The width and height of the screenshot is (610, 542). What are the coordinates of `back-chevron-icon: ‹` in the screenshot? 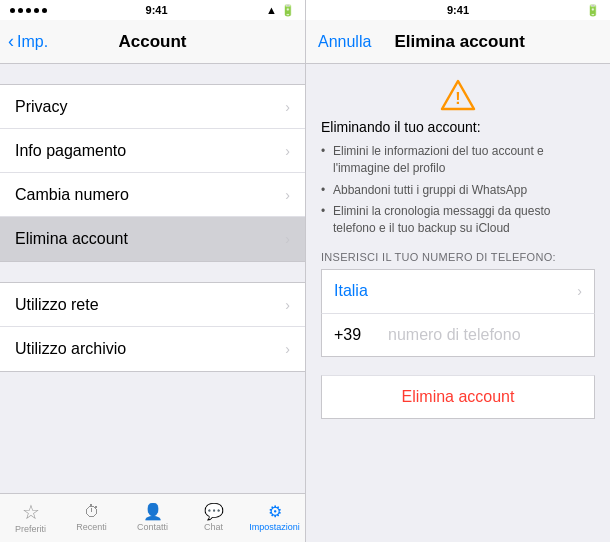 It's located at (11, 42).